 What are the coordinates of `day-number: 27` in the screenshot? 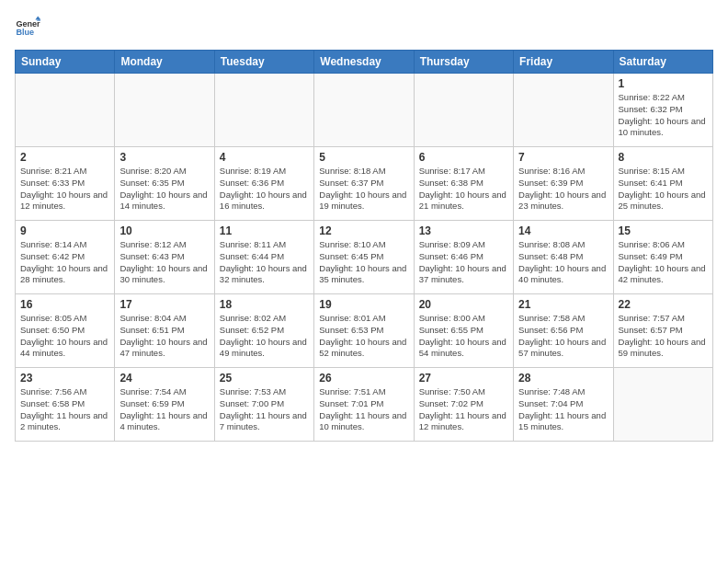 It's located at (463, 378).